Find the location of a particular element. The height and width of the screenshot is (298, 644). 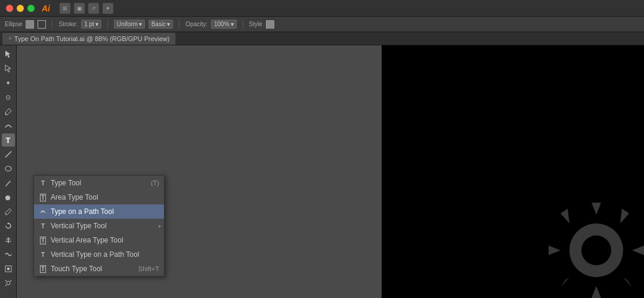

flyout-type-on-path-label: Type on a Path Tool is located at coordinates (82, 212).